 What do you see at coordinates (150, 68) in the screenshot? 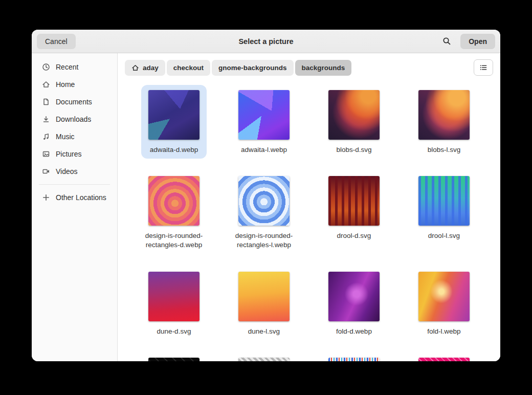
I see `breadcrumb-label: aday` at bounding box center [150, 68].